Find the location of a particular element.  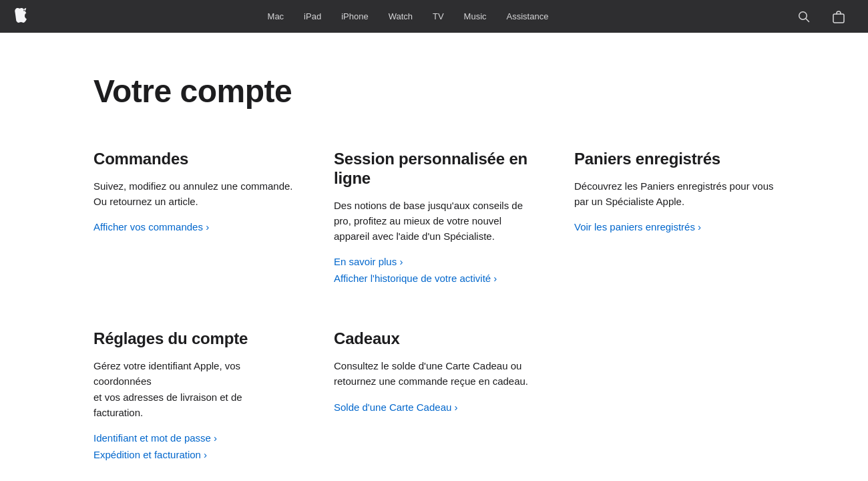

nav-actions is located at coordinates (821, 16).